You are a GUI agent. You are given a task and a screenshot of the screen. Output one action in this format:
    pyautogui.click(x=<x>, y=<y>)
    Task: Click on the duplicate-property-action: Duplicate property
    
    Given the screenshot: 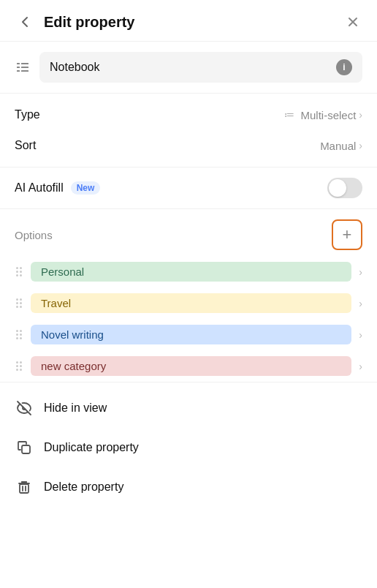 What is the action you would take?
    pyautogui.click(x=188, y=448)
    